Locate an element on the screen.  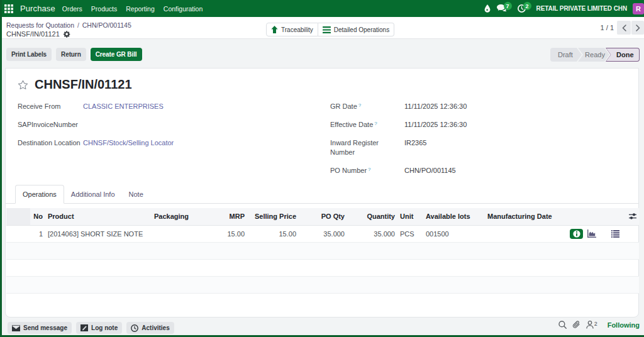
menu-orders: Orders is located at coordinates (72, 9).